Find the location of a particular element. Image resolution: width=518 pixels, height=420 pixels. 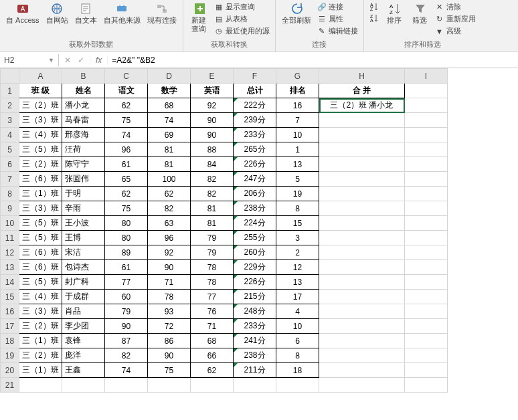

cell-C4: 74 is located at coordinates (126, 135).